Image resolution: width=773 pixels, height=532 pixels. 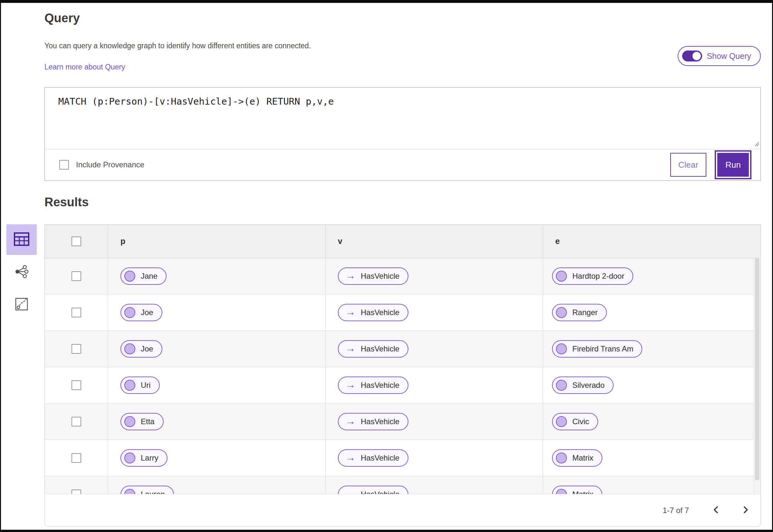 I want to click on entity-pill: Firebird Trans Am, so click(x=597, y=349).